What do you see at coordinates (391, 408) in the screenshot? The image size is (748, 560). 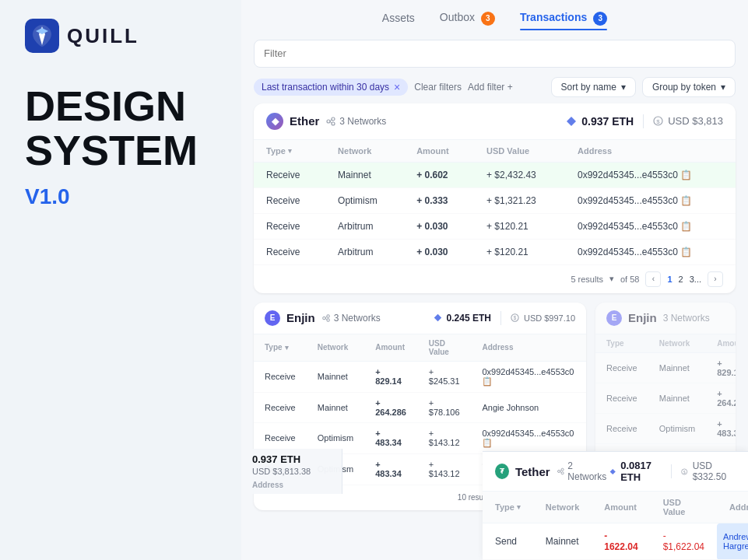 I see `tx-amount: + 264.286` at bounding box center [391, 408].